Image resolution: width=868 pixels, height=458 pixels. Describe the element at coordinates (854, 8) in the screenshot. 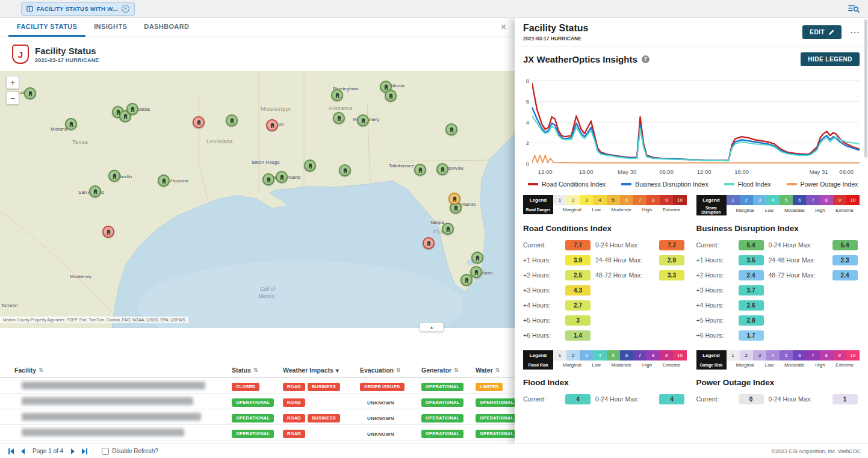

I see `board-search-icon` at that location.